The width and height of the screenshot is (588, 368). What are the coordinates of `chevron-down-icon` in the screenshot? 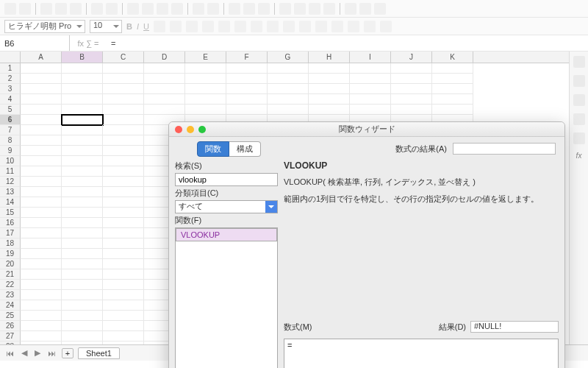 It's located at (271, 207).